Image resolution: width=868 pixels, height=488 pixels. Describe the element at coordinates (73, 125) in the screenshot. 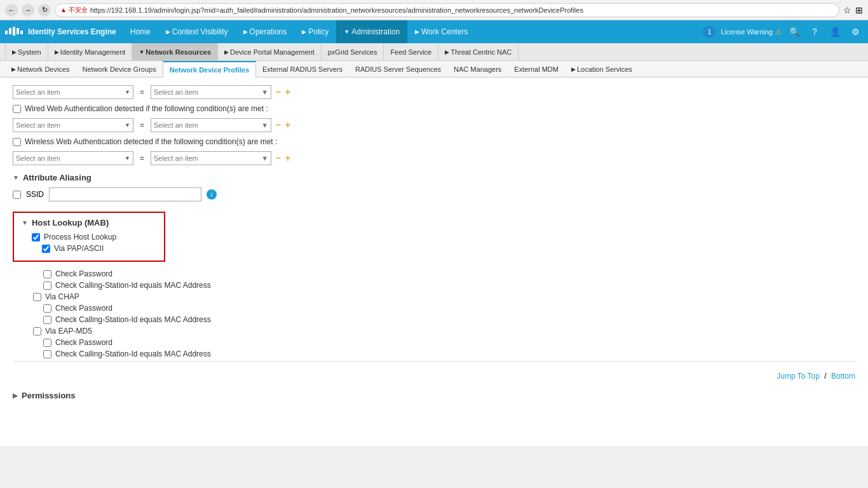

I see `select-item-2: Select an item ▼` at that location.